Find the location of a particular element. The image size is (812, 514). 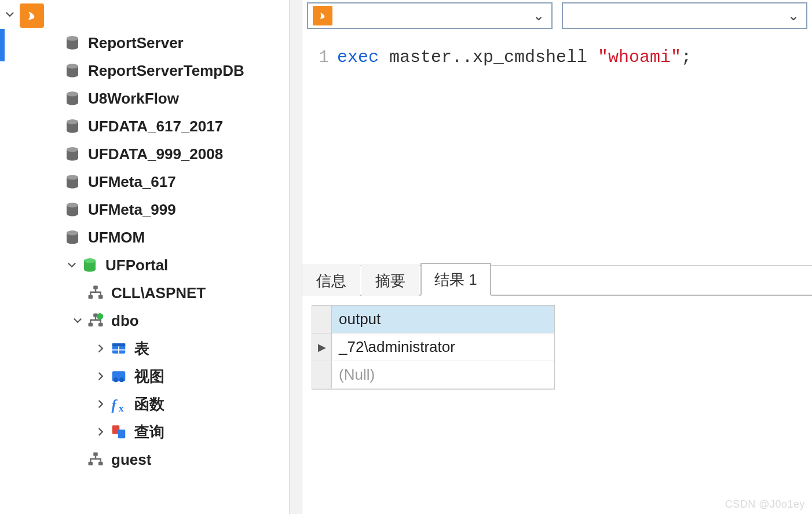

connection-row is located at coordinates (145, 16).